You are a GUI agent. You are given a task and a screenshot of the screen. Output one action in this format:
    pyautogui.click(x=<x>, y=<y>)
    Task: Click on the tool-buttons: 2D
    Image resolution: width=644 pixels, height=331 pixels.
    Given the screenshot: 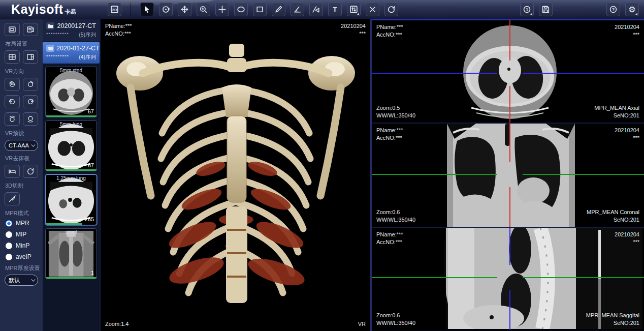 What is the action you would take?
    pyautogui.click(x=253, y=10)
    